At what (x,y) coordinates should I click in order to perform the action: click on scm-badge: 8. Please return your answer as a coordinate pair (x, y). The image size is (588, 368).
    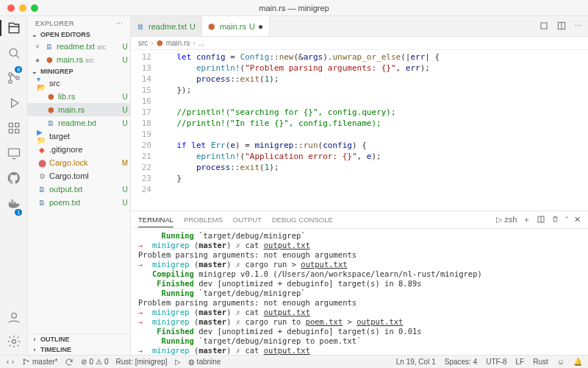
    Looking at the image, I should click on (18, 69).